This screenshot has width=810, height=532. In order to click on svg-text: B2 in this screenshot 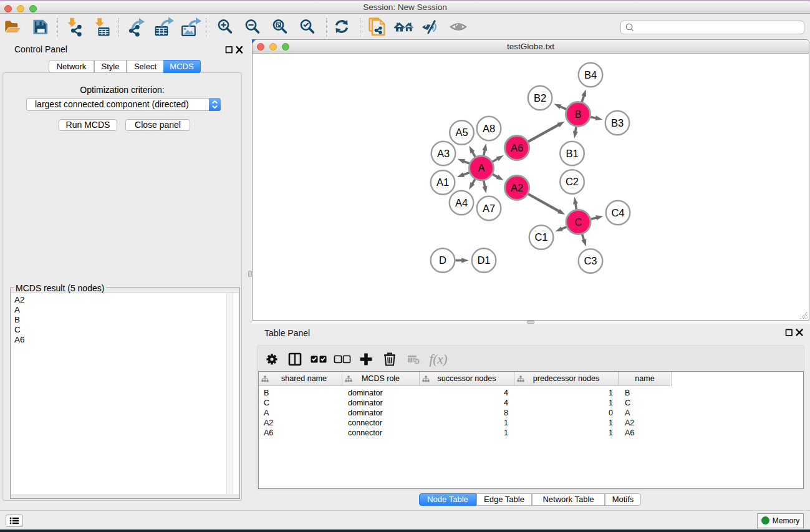, I will do `click(540, 98)`.